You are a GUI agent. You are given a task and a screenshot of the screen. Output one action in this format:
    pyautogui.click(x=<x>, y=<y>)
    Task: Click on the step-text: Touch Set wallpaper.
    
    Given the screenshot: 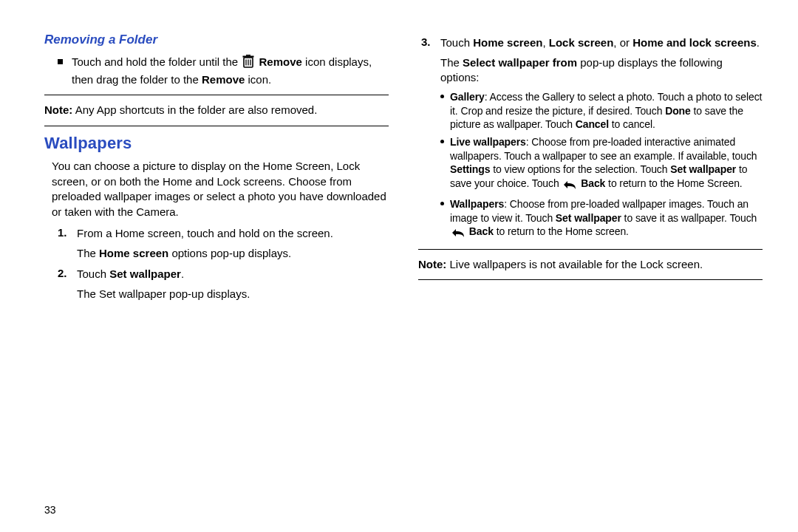 What is the action you would take?
    pyautogui.click(x=233, y=275)
    